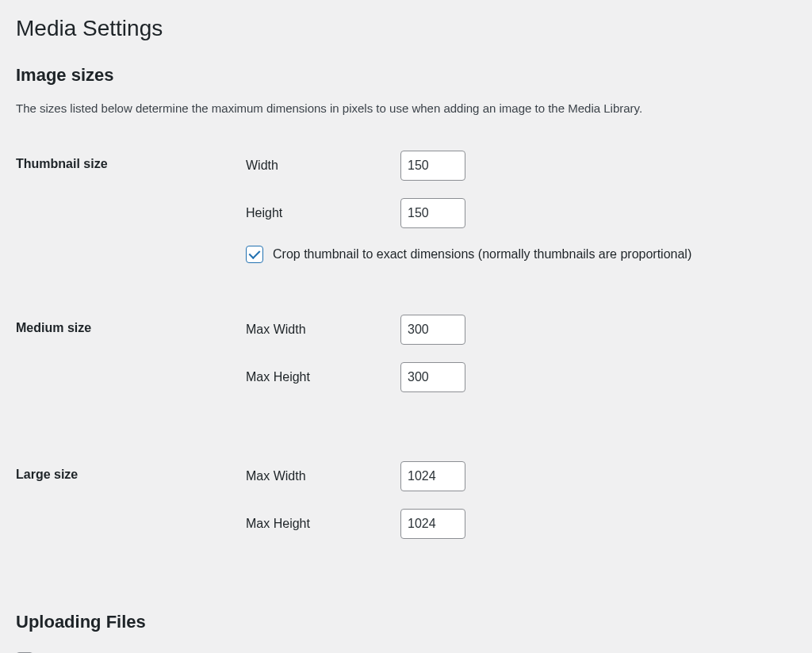  I want to click on medium-max-height-input, so click(433, 377).